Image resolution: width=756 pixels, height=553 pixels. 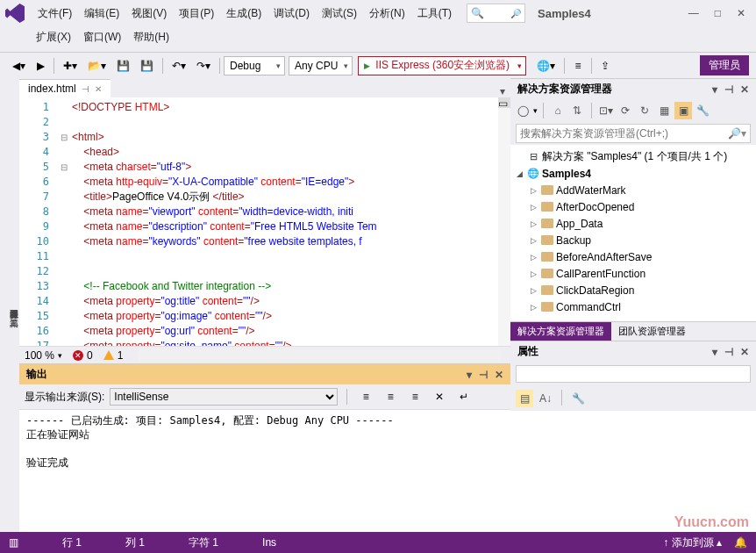 I want to click on menu-item: 生成(B), so click(x=244, y=14).